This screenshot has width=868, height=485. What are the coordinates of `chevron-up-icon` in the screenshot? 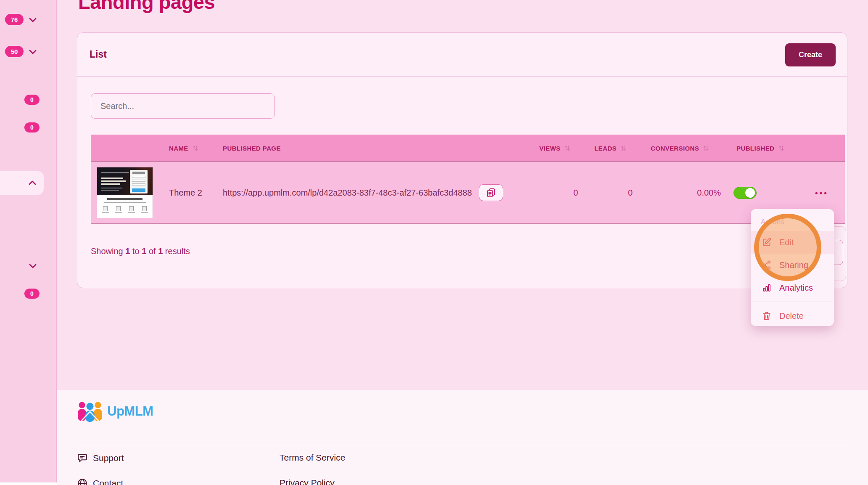 It's located at (32, 183).